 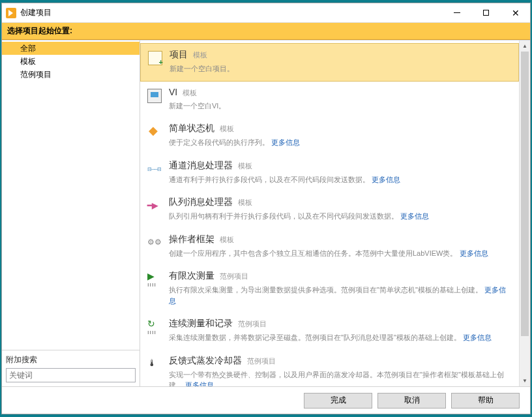 What do you see at coordinates (36, 13) in the screenshot?
I see `window-title: 创建项目` at bounding box center [36, 13].